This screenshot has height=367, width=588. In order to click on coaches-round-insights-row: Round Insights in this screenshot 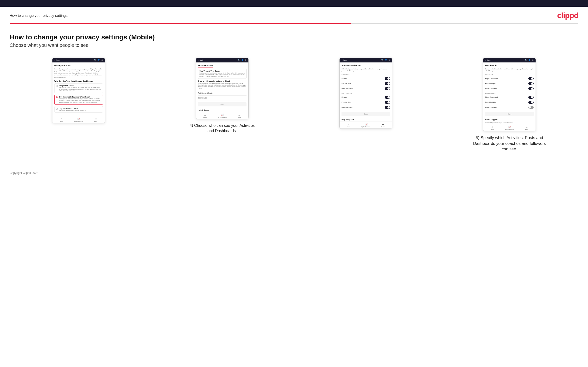, I will do `click(509, 83)`.